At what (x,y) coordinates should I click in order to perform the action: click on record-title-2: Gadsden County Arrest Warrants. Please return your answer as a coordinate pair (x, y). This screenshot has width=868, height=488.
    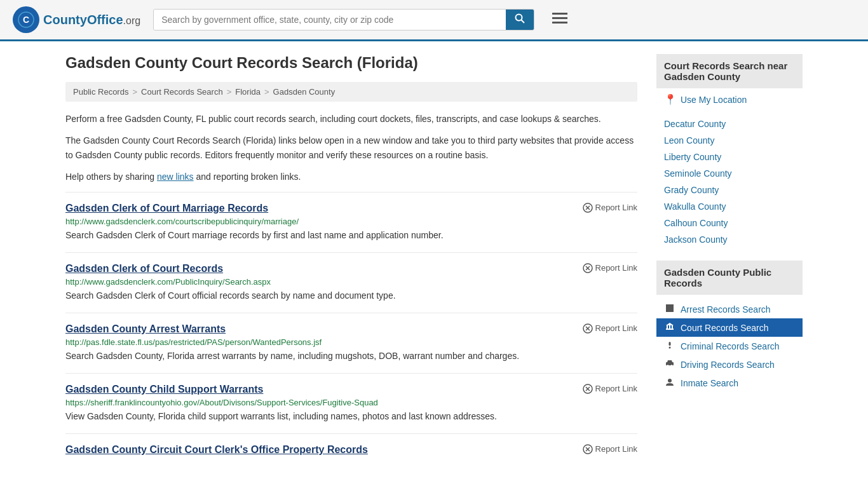
    Looking at the image, I should click on (146, 329).